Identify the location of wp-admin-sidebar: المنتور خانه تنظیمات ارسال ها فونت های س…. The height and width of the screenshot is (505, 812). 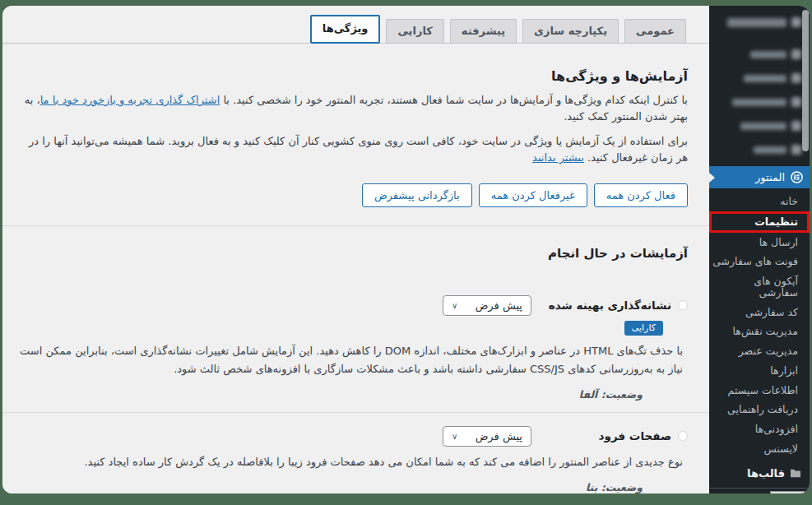
(759, 250).